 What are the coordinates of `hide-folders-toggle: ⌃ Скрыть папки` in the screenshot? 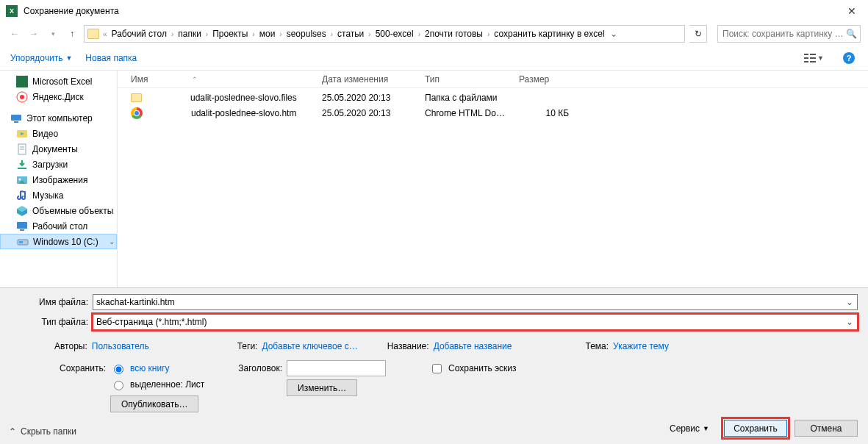 It's located at (43, 432).